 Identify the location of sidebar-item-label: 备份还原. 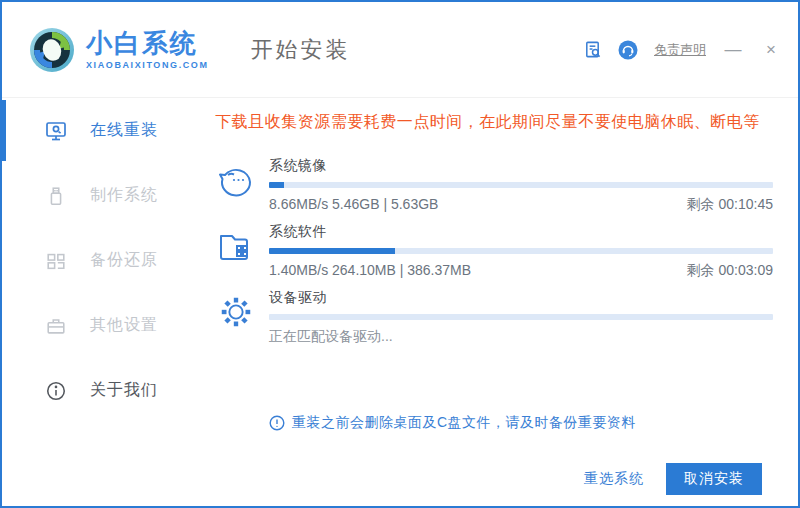
(124, 260).